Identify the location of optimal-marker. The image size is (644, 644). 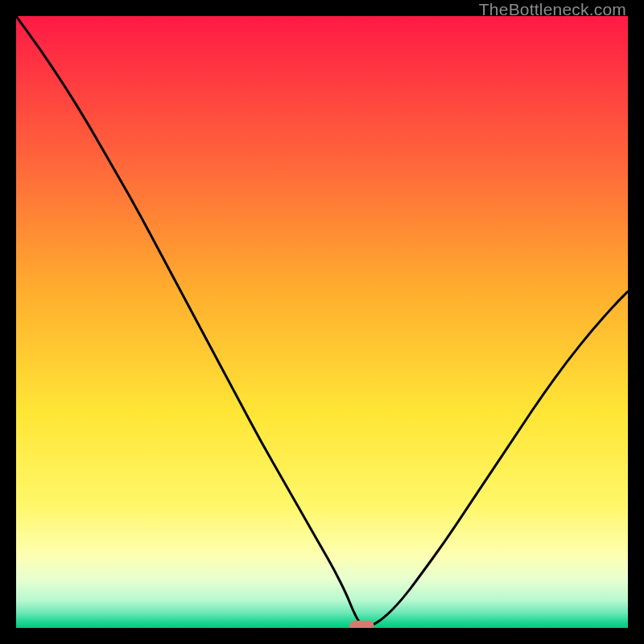
(361, 625).